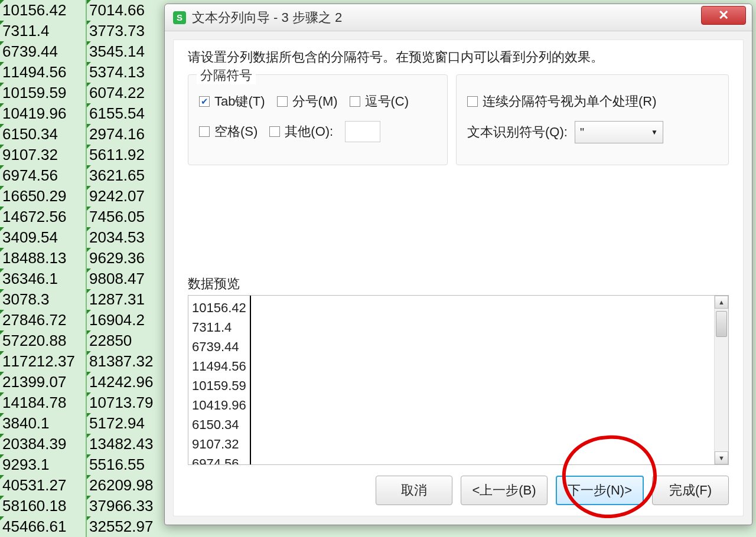 The height and width of the screenshot is (537, 756). Describe the element at coordinates (219, 347) in the screenshot. I see `preview-row: 6739.44` at that location.